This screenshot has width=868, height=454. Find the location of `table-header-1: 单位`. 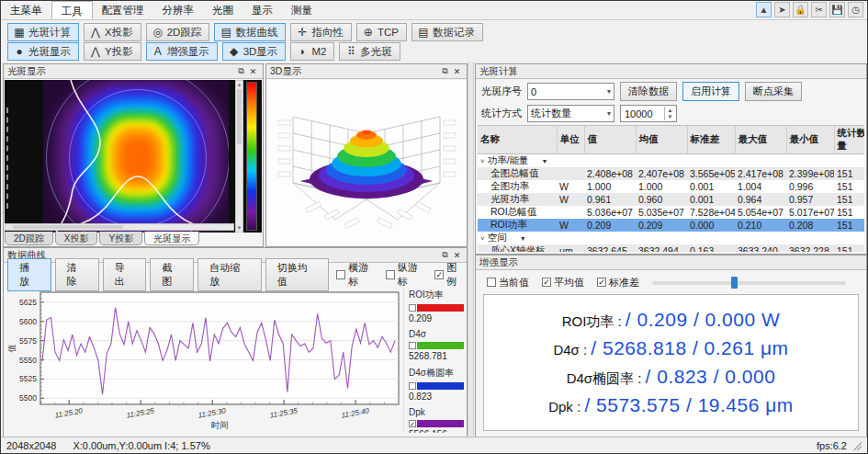

table-header-1: 单位 is located at coordinates (570, 140).